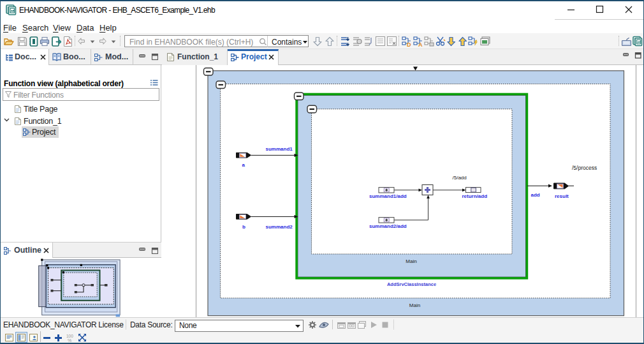  I want to click on svg-text: AddSrvClassInstance, so click(412, 285).